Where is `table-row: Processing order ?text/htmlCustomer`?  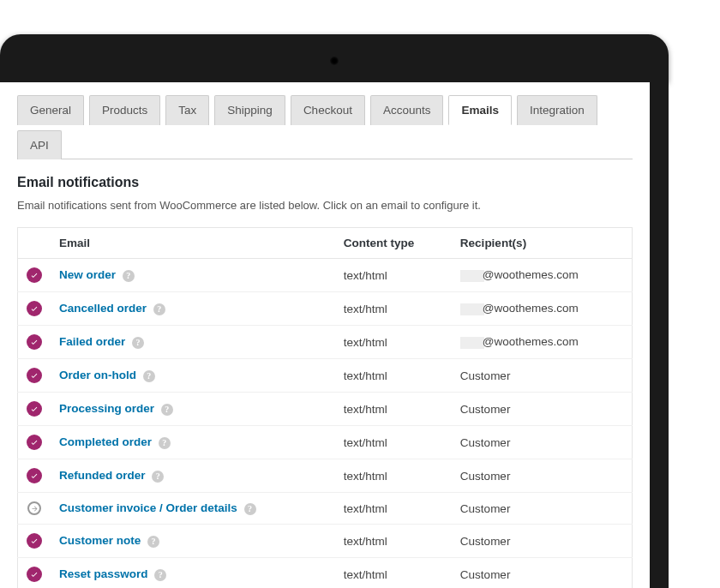
table-row: Processing order ?text/htmlCustomer is located at coordinates (326, 410).